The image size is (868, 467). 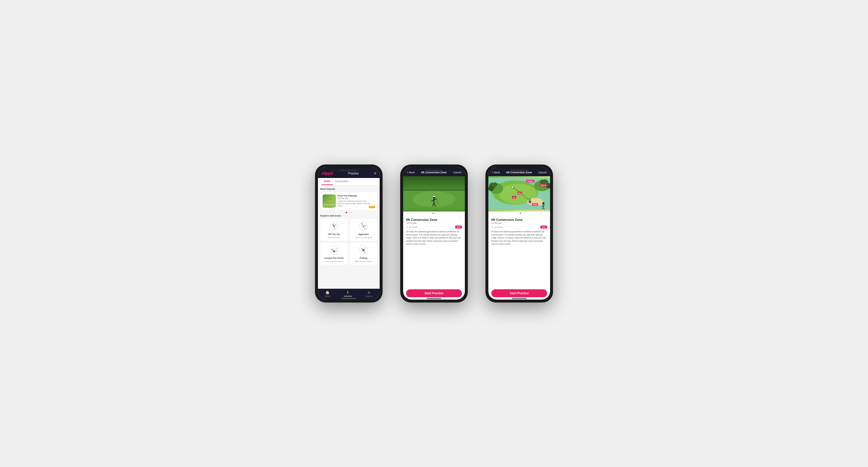 What do you see at coordinates (434, 183) in the screenshot?
I see `trees-background` at bounding box center [434, 183].